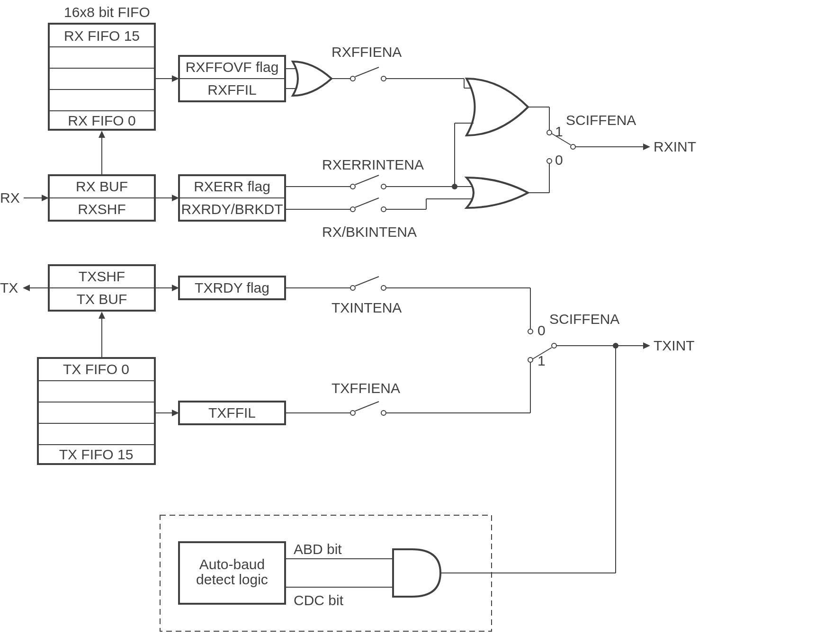 Image resolution: width=833 pixels, height=644 pixels. I want to click on tx-fifo-block: TX FIFO 0 TX FIFO 15, so click(97, 411).